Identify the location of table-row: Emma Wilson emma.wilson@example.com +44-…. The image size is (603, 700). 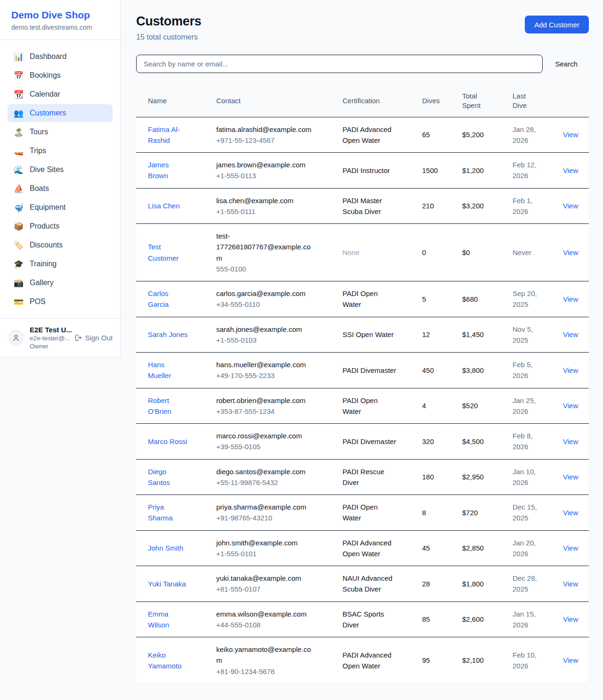
(363, 619).